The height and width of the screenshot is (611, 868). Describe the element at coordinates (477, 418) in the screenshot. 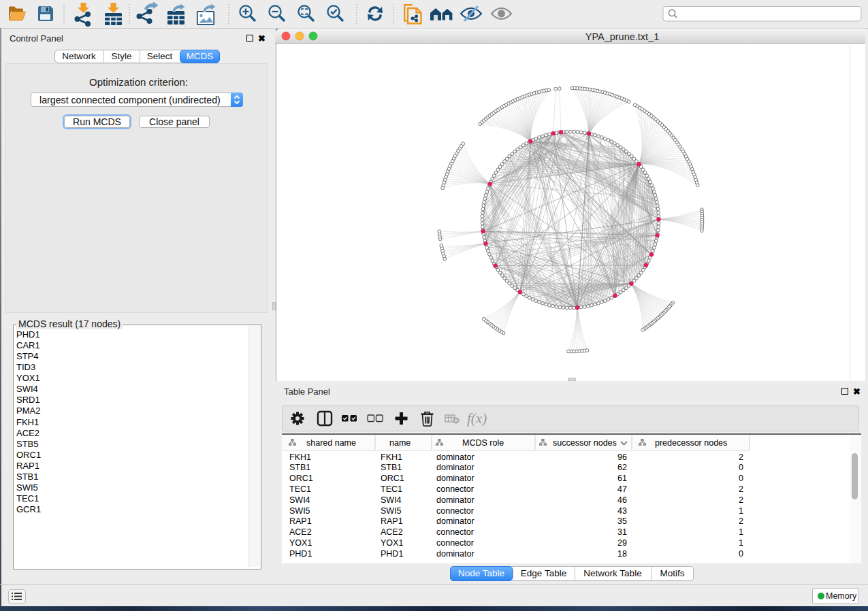

I see `svg-text: f(x)` at that location.